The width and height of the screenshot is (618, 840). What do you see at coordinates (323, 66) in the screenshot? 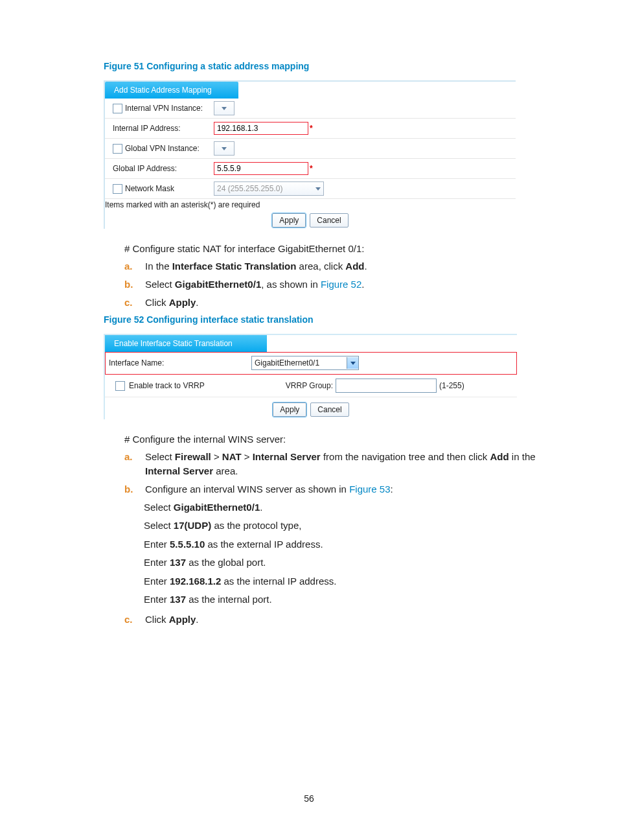
I see `figure-51-title: Figure 51 Configuring a static address m…` at bounding box center [323, 66].